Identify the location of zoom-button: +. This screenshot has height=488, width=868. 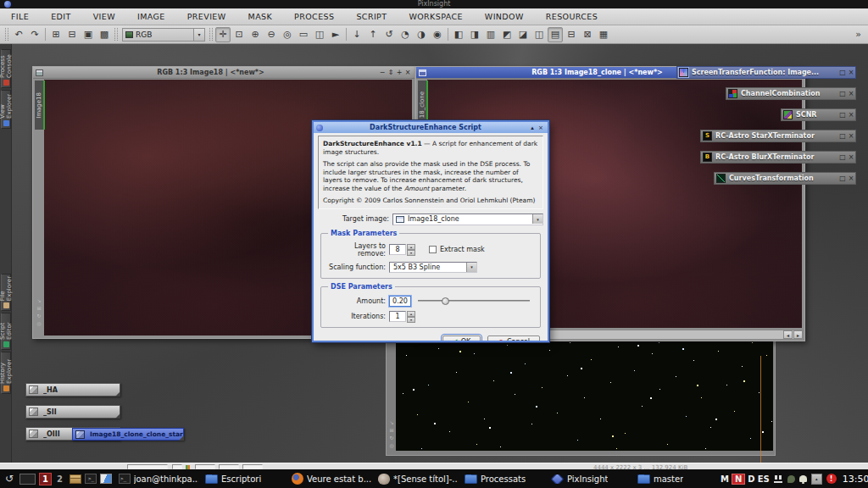
(399, 73).